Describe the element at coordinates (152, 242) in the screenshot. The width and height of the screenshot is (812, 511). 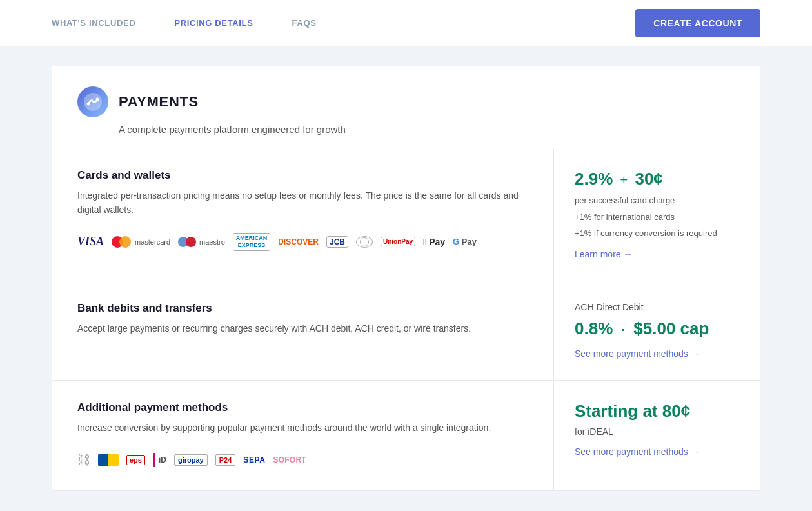
I see `mastercard-text: mastercard` at that location.